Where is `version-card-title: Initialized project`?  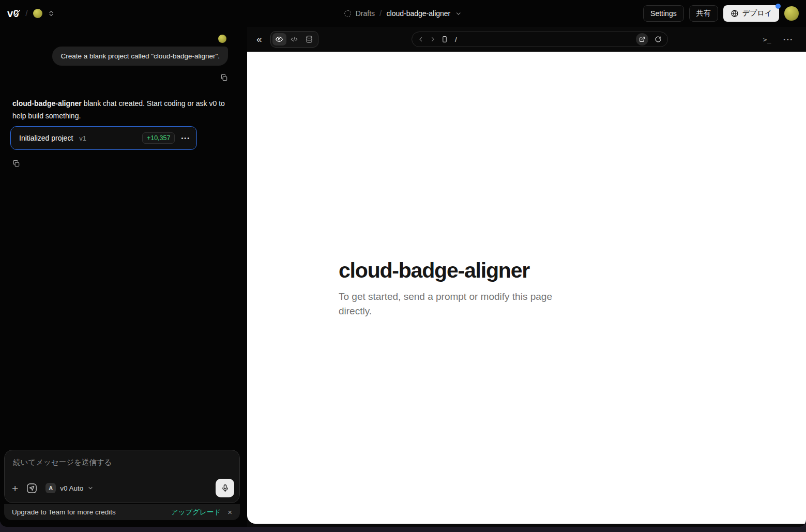 version-card-title: Initialized project is located at coordinates (46, 138).